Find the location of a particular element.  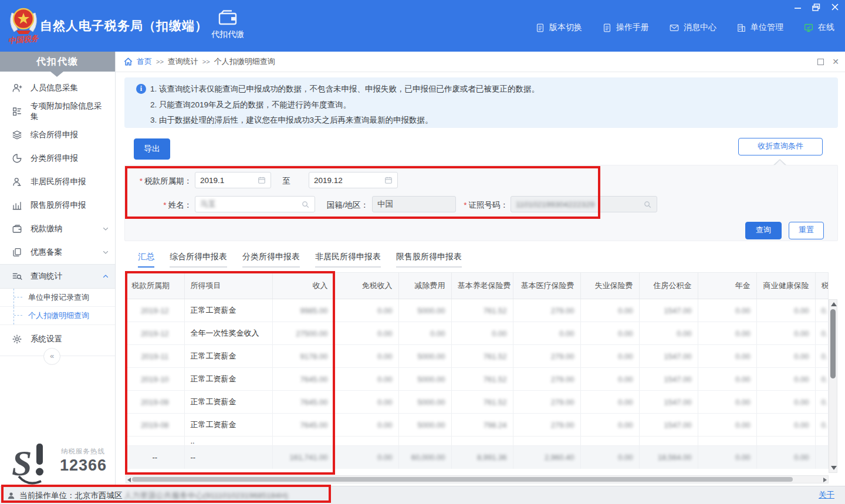

table-cell: 761.52 is located at coordinates (482, 311).